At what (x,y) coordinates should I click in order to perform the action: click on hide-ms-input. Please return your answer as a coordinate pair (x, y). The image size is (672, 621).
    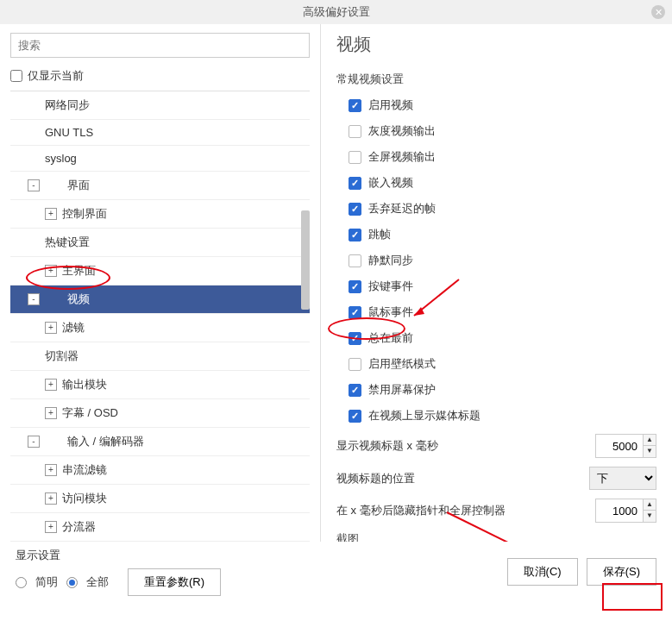
    Looking at the image, I should click on (619, 511).